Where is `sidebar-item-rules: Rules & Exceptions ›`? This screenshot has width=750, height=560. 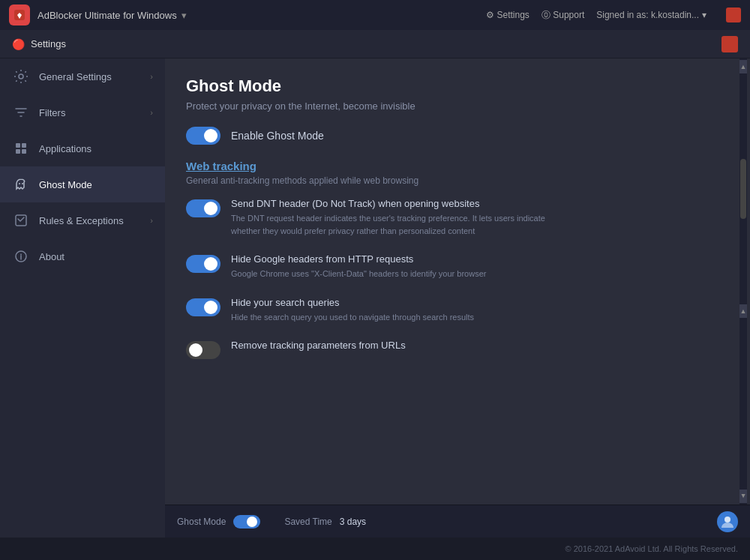 sidebar-item-rules: Rules & Exceptions › is located at coordinates (82, 220).